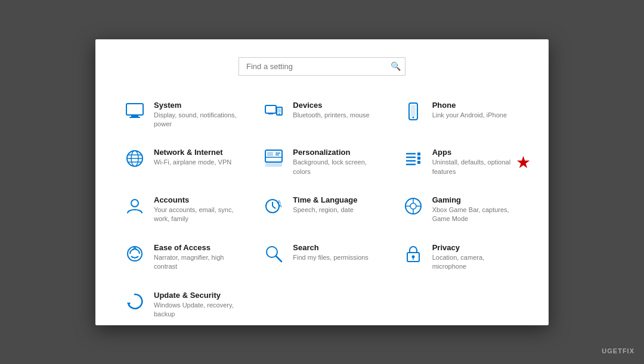 The width and height of the screenshot is (644, 364). I want to click on phone-desc: Link your Android, iPhone, so click(470, 116).